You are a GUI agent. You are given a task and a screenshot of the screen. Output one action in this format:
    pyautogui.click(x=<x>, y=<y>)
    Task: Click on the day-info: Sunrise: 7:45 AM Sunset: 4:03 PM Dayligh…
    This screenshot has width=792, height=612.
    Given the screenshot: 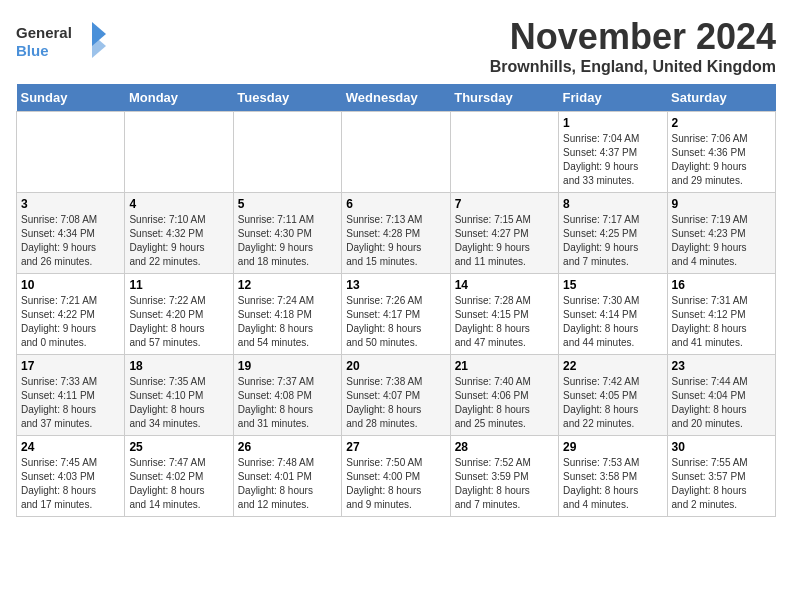 What is the action you would take?
    pyautogui.click(x=70, y=484)
    